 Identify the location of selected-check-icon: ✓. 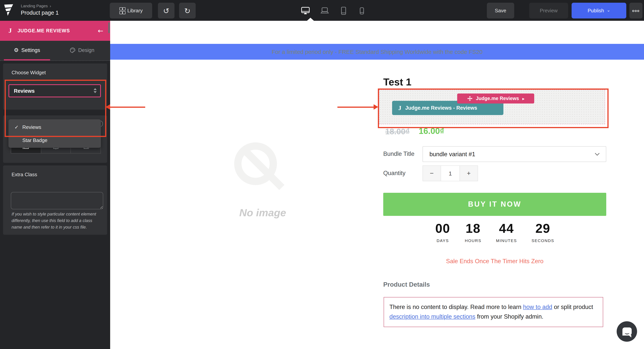
(16, 127).